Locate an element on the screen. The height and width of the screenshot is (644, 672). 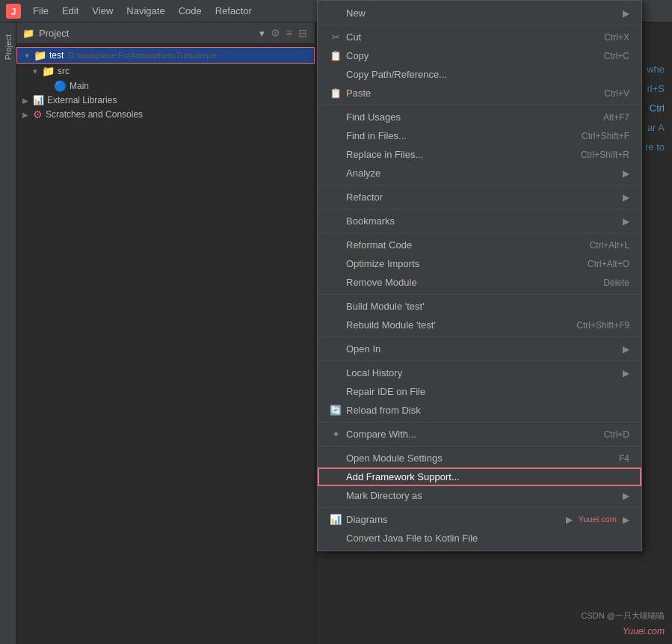
ctx-item-left-find-files: Find in Files... is located at coordinates (368, 136).